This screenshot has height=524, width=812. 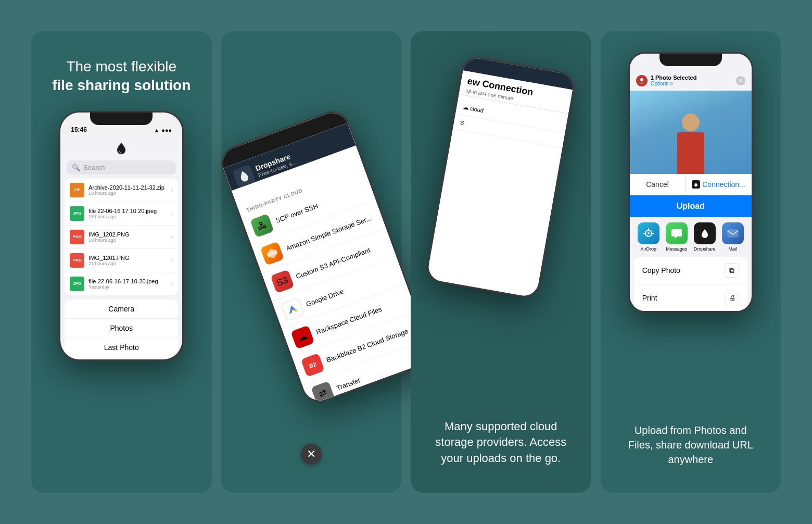 I want to click on status-time: 15:46, so click(x=79, y=130).